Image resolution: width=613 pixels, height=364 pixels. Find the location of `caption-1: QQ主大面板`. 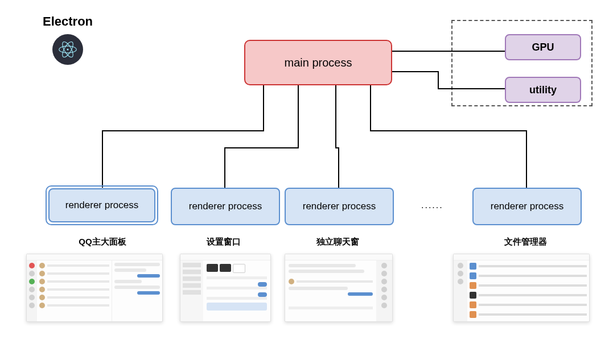

caption-1: QQ主大面板 is located at coordinates (102, 242).